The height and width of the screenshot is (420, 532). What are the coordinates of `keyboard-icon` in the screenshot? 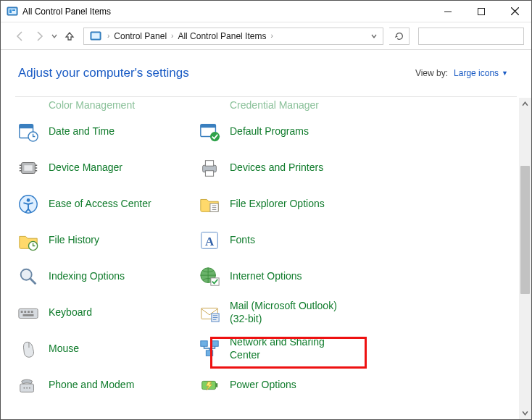 It's located at (28, 313).